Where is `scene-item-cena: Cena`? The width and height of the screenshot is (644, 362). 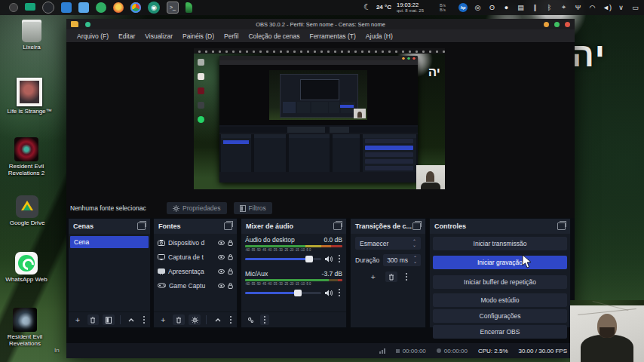 scene-item-cena: Cena is located at coordinates (109, 242).